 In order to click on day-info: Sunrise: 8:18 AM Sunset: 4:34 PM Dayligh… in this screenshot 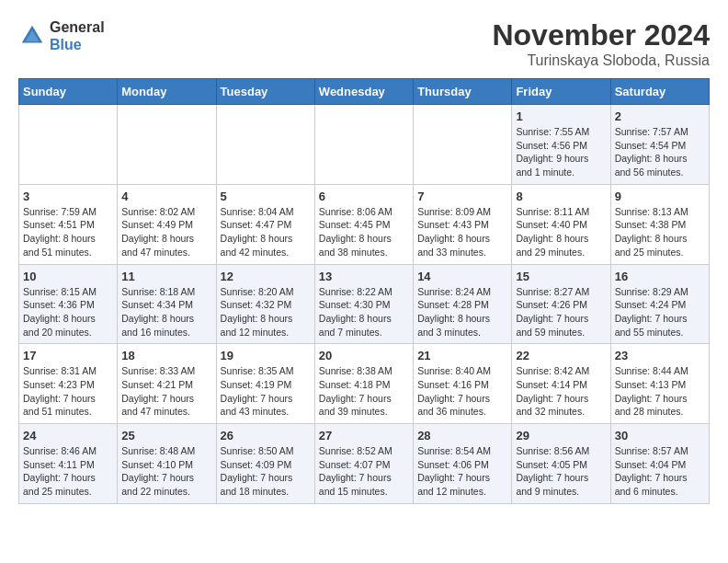, I will do `click(166, 313)`.